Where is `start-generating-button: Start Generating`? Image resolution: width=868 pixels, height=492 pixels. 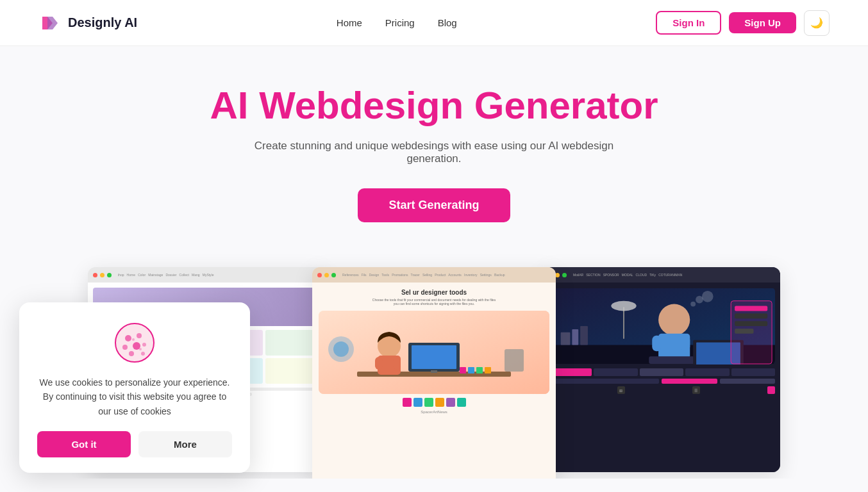
start-generating-button: Start Generating is located at coordinates (433, 205).